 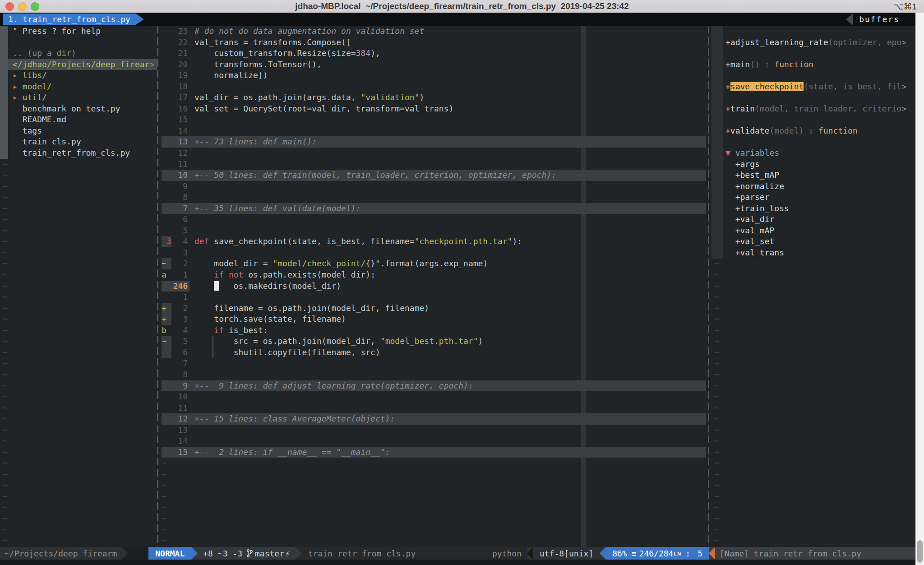 What do you see at coordinates (814, 208) in the screenshot?
I see `tag-row: +train_loss` at bounding box center [814, 208].